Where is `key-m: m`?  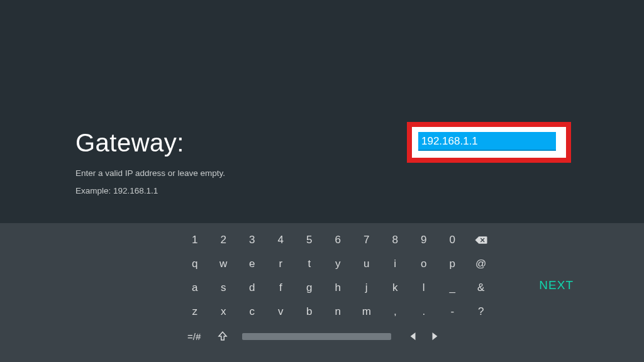
key-m: m is located at coordinates (367, 312).